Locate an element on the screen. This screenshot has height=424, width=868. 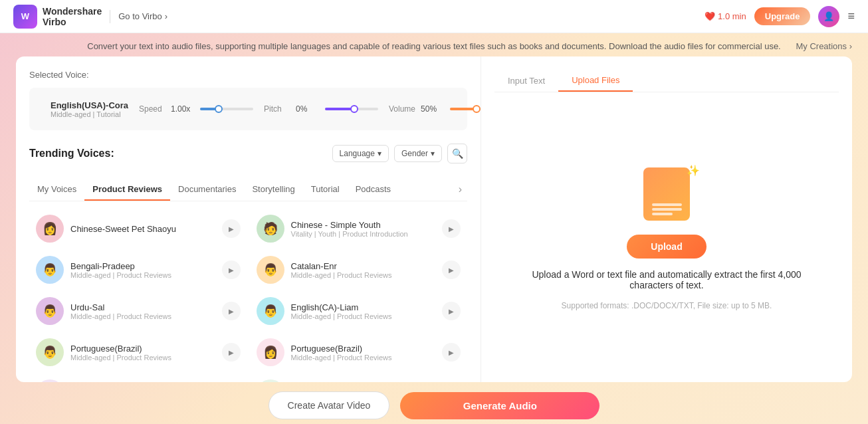
language-filter: Language ▾ is located at coordinates (360, 154).